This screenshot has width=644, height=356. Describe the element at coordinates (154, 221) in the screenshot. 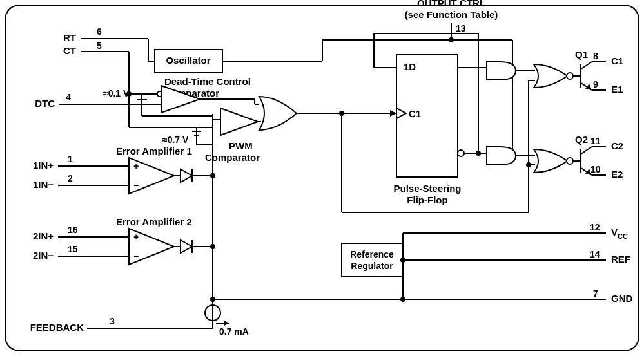

I see `label-ea2: Error Amplifier 2` at that location.